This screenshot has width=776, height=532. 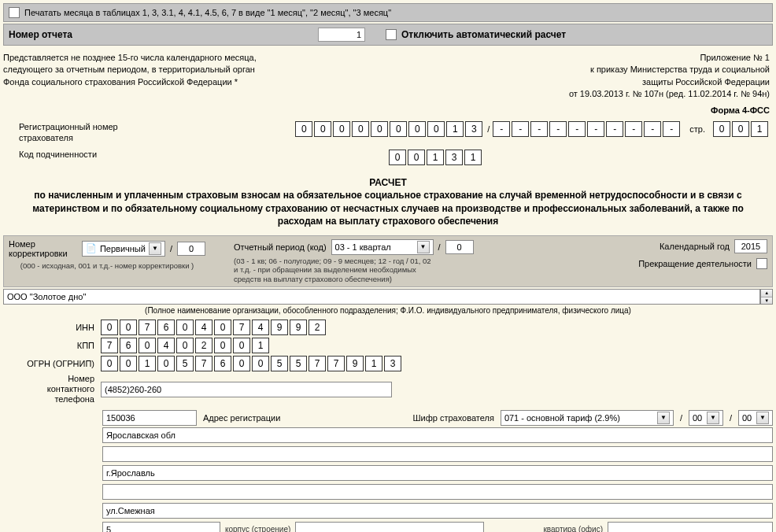 I want to click on phone-input, so click(x=246, y=390).